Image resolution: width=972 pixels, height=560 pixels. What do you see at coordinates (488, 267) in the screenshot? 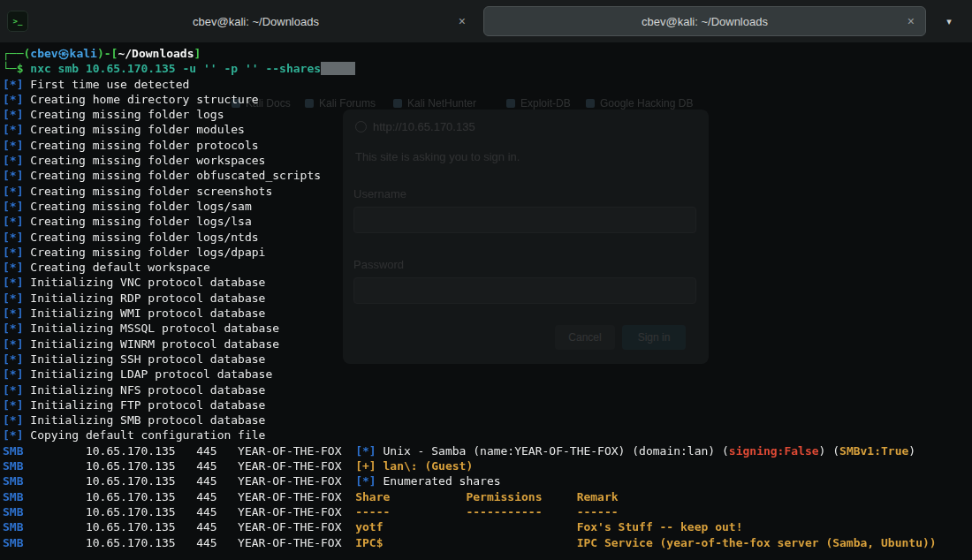
I see `terminal-line: [*] Creating default workspace` at bounding box center [488, 267].